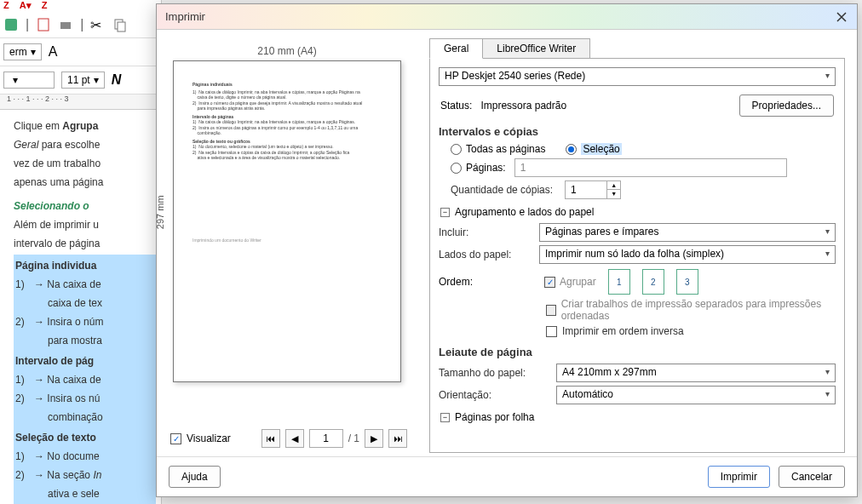 Image resolution: width=862 pixels, height=504 pixels. I want to click on cut-icon: ✂, so click(98, 25).